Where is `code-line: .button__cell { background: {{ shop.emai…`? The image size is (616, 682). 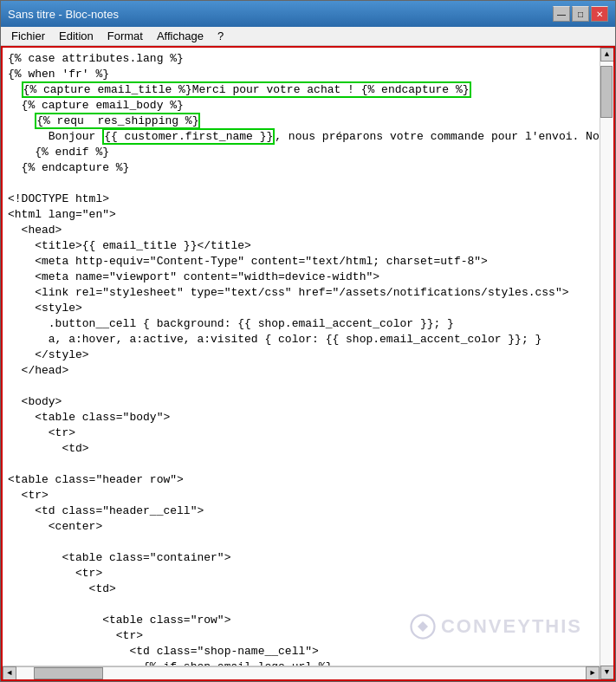 code-line: .button__cell { background: {{ shop.emai… is located at coordinates (302, 324).